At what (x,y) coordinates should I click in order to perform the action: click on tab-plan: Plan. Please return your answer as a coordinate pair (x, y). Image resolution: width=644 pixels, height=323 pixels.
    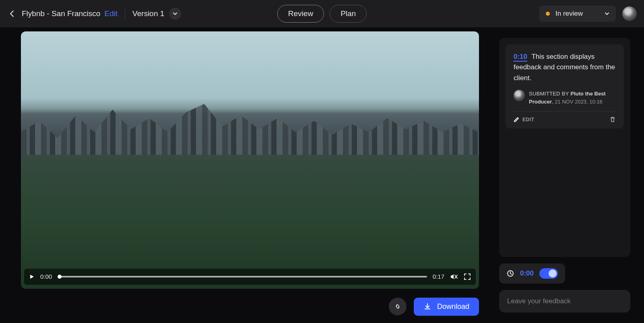
    Looking at the image, I should click on (348, 14).